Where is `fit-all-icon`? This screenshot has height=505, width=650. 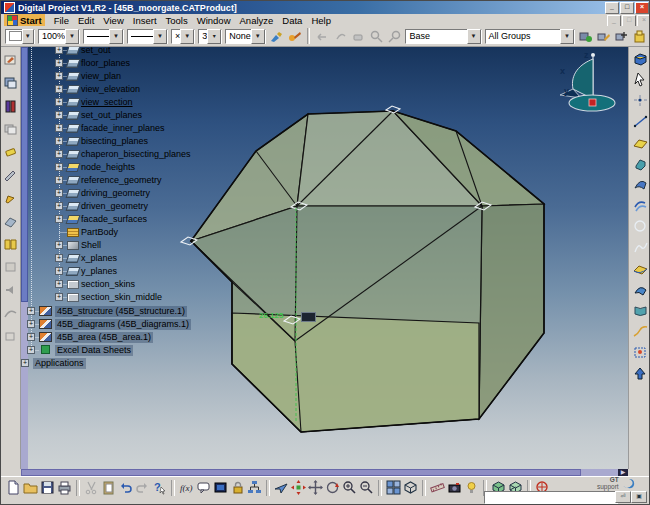
fit-all-icon is located at coordinates (298, 488).